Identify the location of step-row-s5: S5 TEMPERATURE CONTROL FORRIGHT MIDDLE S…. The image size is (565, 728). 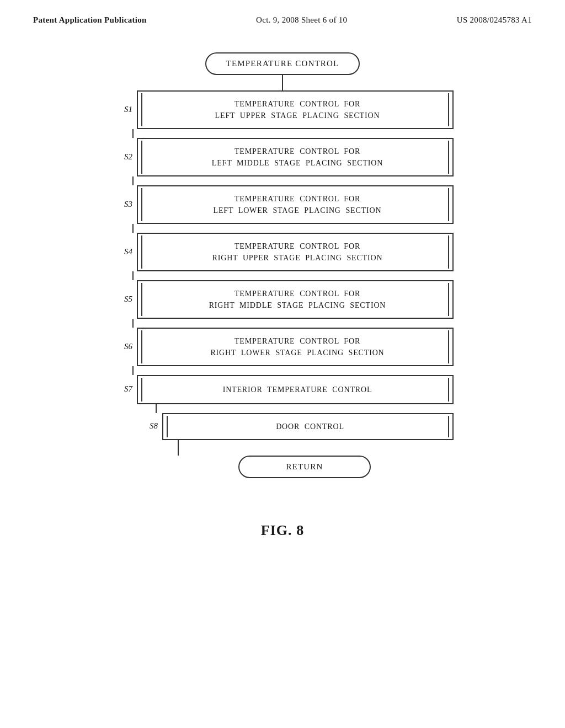
(282, 299).